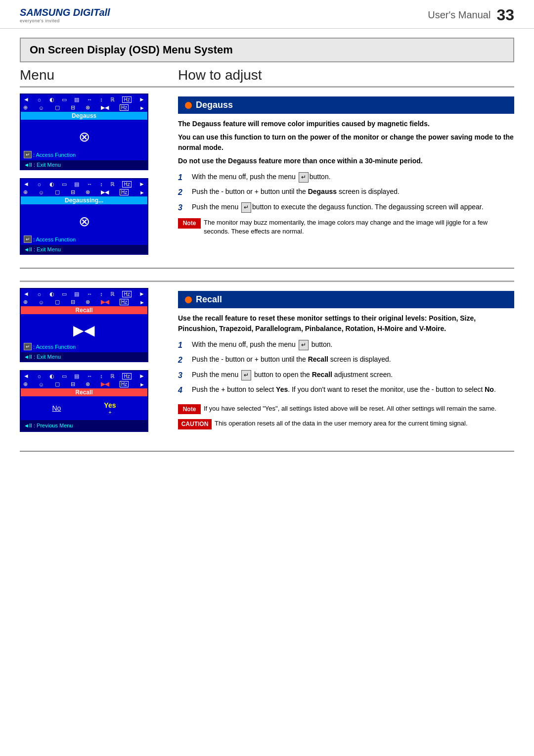 This screenshot has height=756, width=534. Describe the element at coordinates (64, 294) in the screenshot. I see `osd-geo-icon-r1: ▭` at that location.